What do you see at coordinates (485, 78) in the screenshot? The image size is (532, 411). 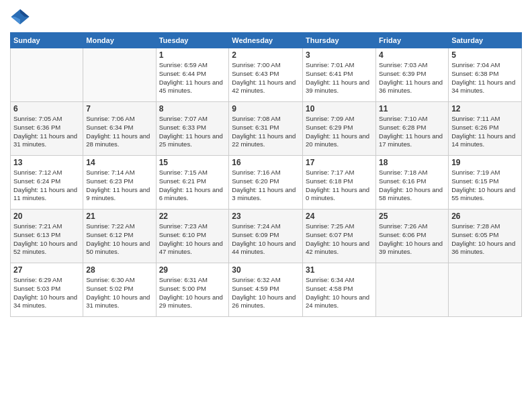 I see `day-info: Sunrise: 7:04 AM Sunset: 6:38 PM Dayligh…` at bounding box center [485, 78].